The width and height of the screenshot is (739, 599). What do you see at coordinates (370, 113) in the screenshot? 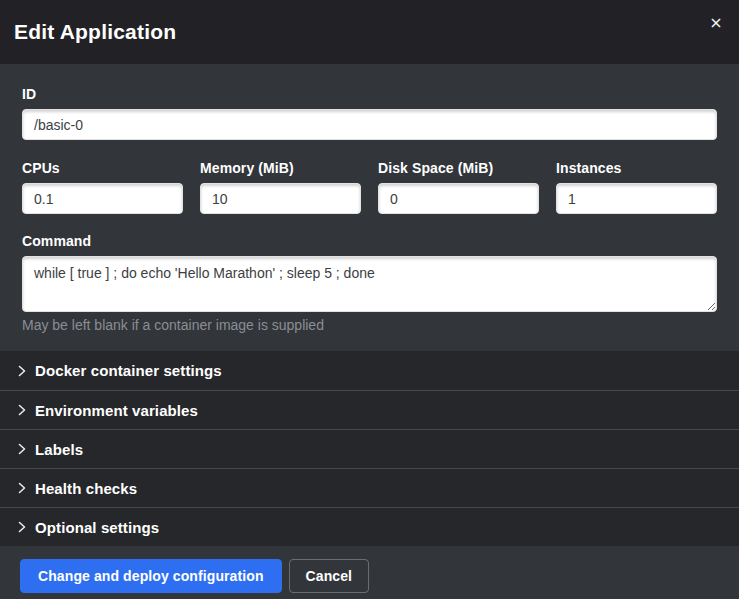
I see `id-field-group: ID` at bounding box center [370, 113].